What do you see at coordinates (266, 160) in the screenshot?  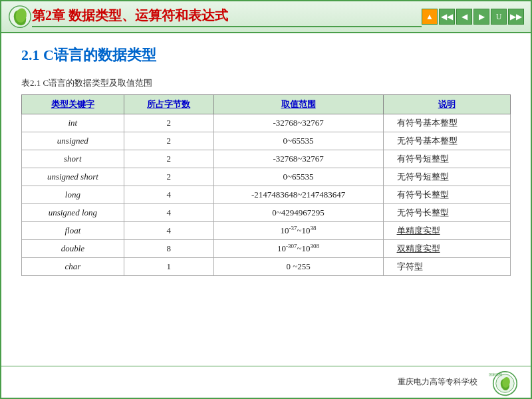 I see `table-row: short2-32768~32767有符号短整型` at bounding box center [266, 160].